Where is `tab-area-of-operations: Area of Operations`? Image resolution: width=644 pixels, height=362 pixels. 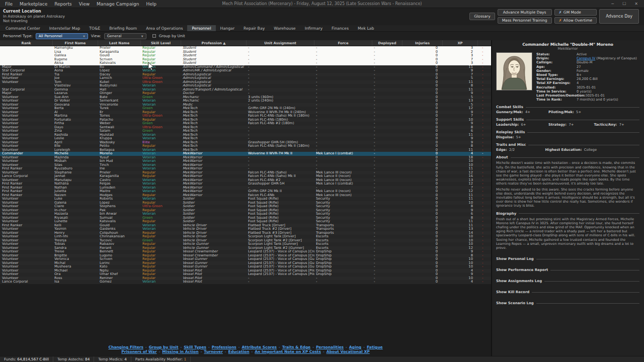 tab-area-of-operations: Area of Operations is located at coordinates (164, 28).